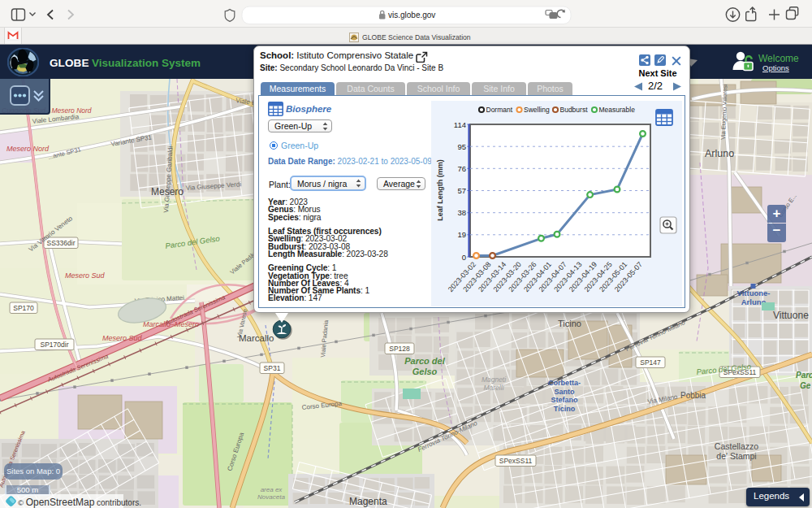 This screenshot has height=508, width=812. Describe the element at coordinates (693, 395) in the screenshot. I see `svg-text: Pobbia` at that location.